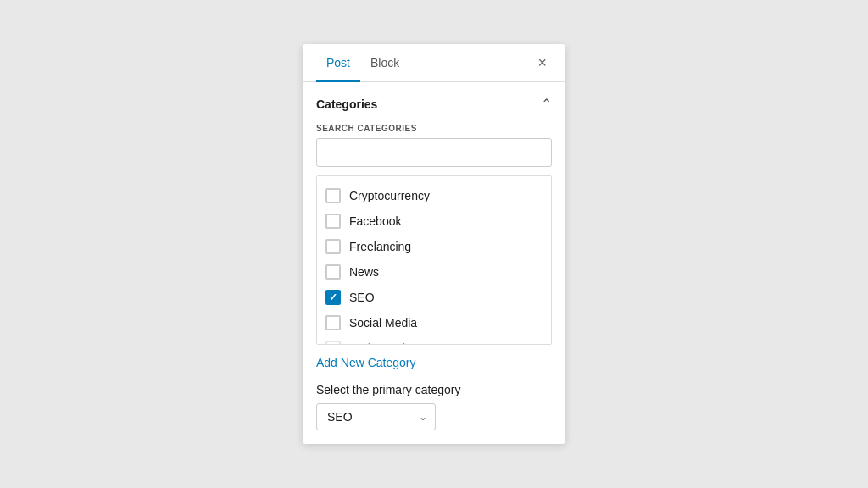  Describe the element at coordinates (434, 260) in the screenshot. I see `categories-list-wrapper: CryptocurrencyFacebookFreelancingNewsSEO…` at that location.